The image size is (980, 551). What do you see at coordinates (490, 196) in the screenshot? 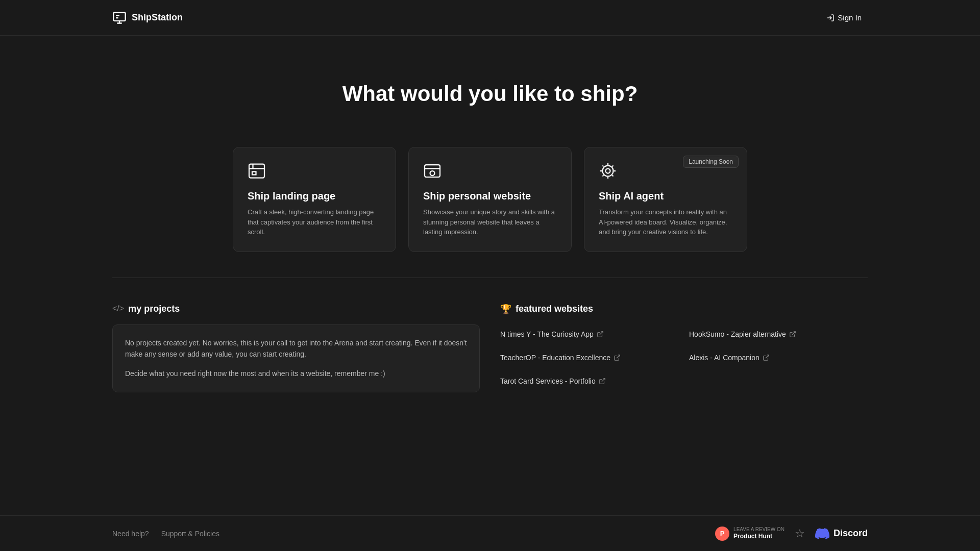
I see `personal-website-card-title: Ship personal website` at bounding box center [490, 196].